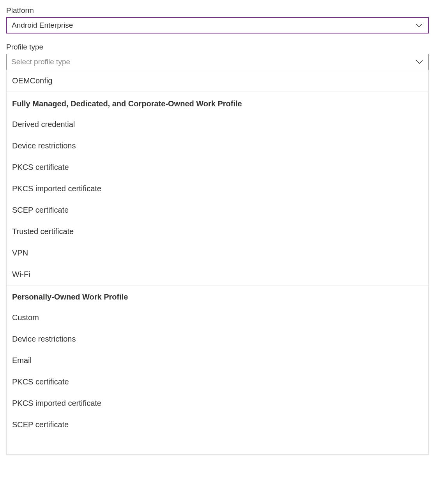 This screenshot has height=504, width=435. Describe the element at coordinates (218, 25) in the screenshot. I see `platform-select: Android Enterprise` at that location.